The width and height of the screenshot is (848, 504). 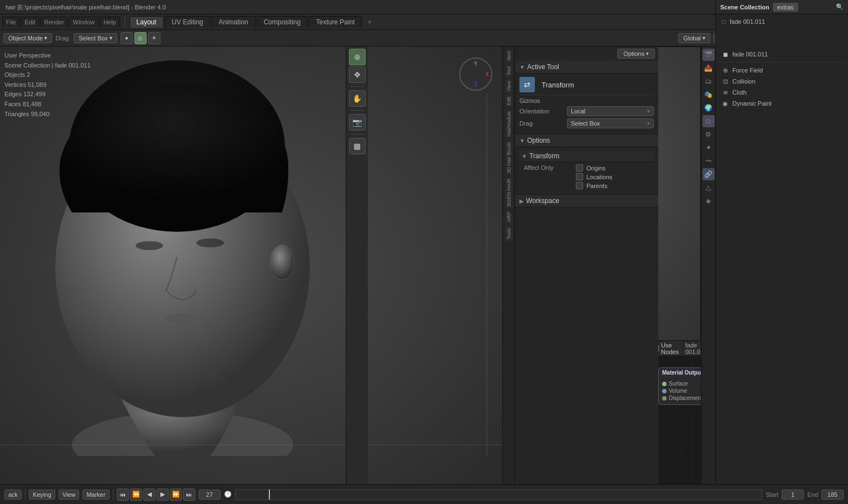 I want to click on play-reverse-button: ◀, so click(x=149, y=495).